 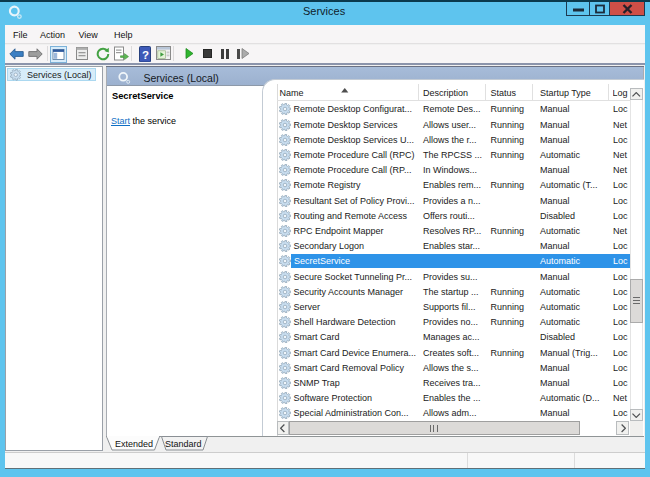 What do you see at coordinates (184, 444) in the screenshot?
I see `svg-text: Standard` at bounding box center [184, 444].